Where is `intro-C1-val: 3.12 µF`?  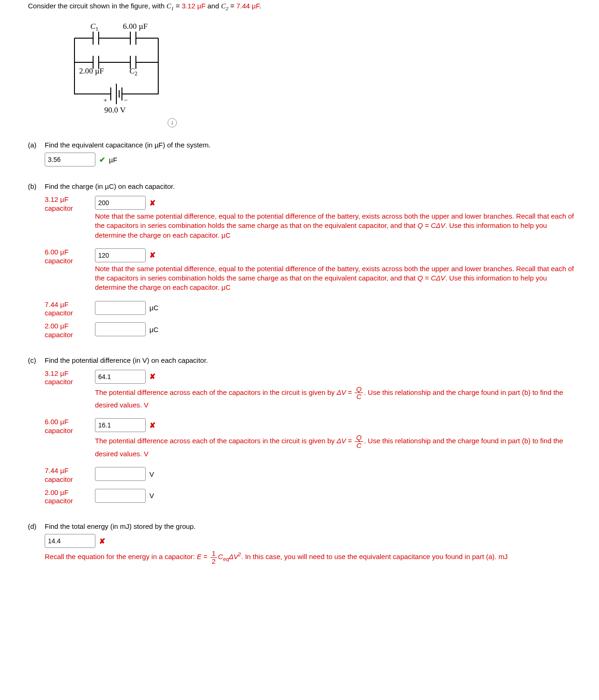
intro-C1-val: 3.12 µF is located at coordinates (194, 6).